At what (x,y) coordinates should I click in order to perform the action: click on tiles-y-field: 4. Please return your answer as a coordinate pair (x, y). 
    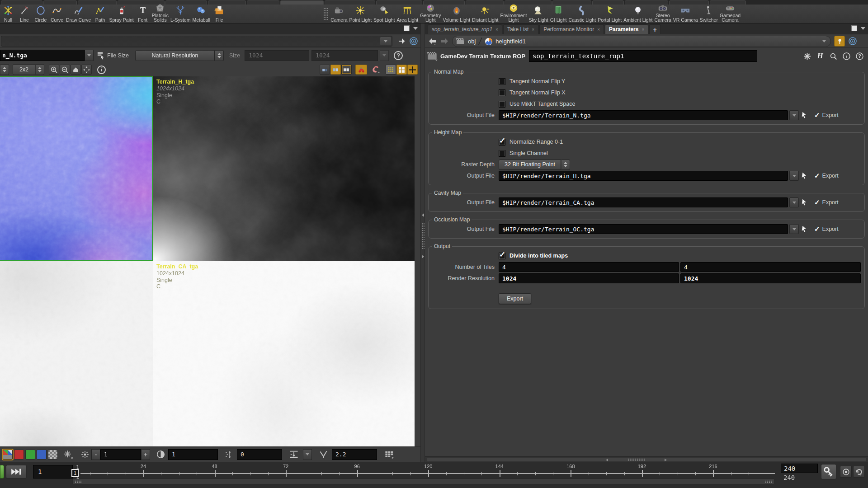
    Looking at the image, I should click on (770, 267).